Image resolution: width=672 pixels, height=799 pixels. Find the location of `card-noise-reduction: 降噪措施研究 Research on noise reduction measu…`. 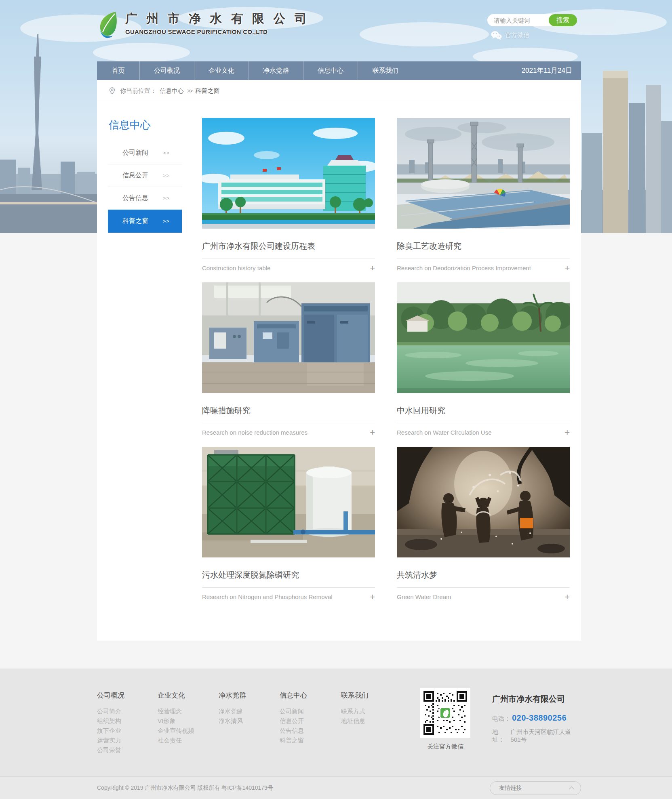

card-noise-reduction: 降噪措施研究 Research on noise reduction measu… is located at coordinates (289, 360).